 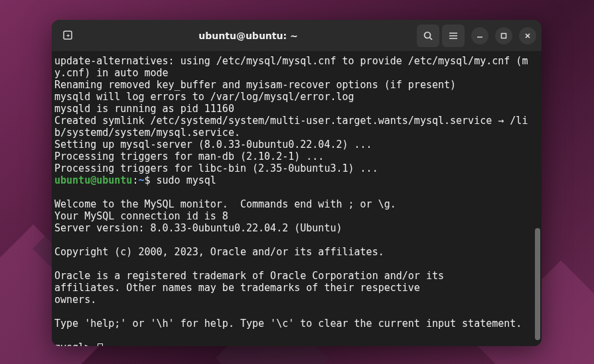 What do you see at coordinates (76, 343) in the screenshot?
I see `mysql-prompt: mysql>` at bounding box center [76, 343].